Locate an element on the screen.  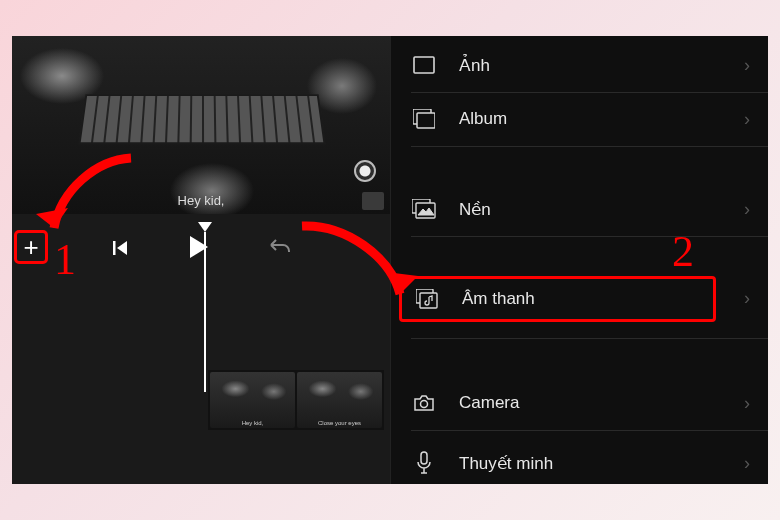
record-indicator-icon is located at coordinates (365, 171).